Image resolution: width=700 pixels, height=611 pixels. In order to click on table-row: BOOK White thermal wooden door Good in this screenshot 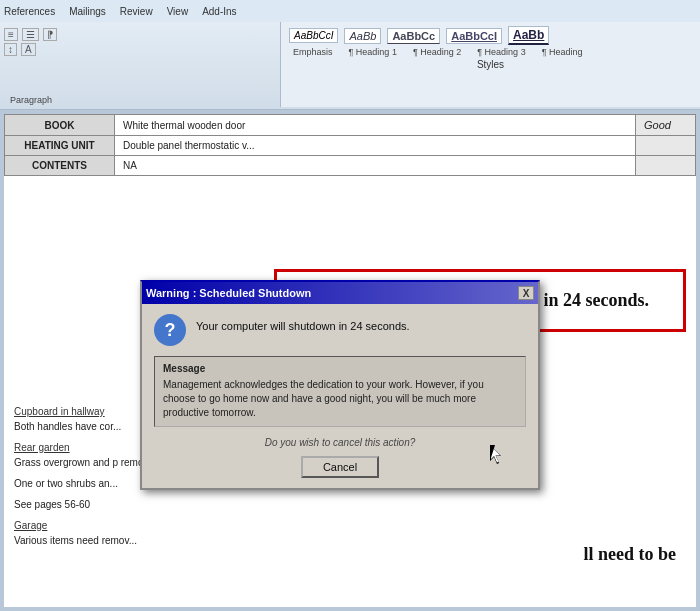, I will do `click(350, 126)`.